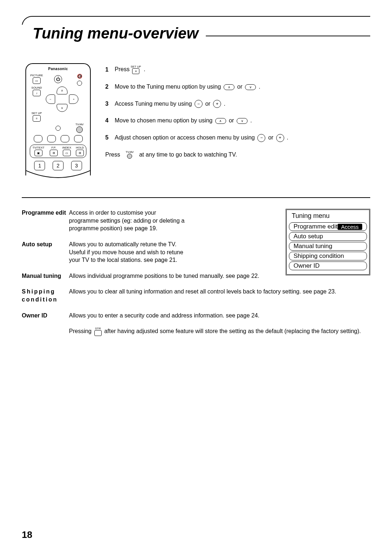 Image resolution: width=392 pixels, height=555 pixels. I want to click on step-text: Move to chosen menu option by using ∧ or…, so click(183, 121).